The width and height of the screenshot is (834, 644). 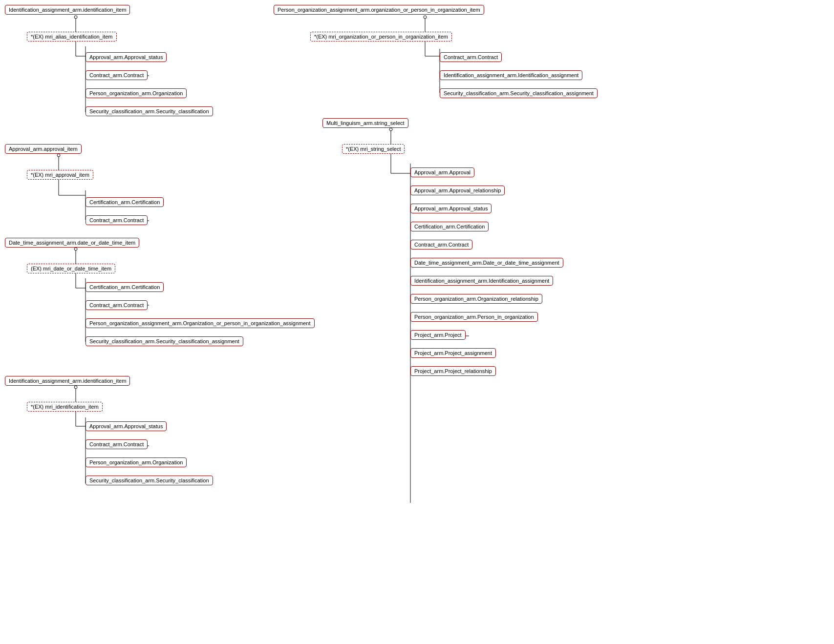 What do you see at coordinates (150, 480) in the screenshot?
I see `node-g4-child-3: Security_classification_arm.Security_cla…` at bounding box center [150, 480].